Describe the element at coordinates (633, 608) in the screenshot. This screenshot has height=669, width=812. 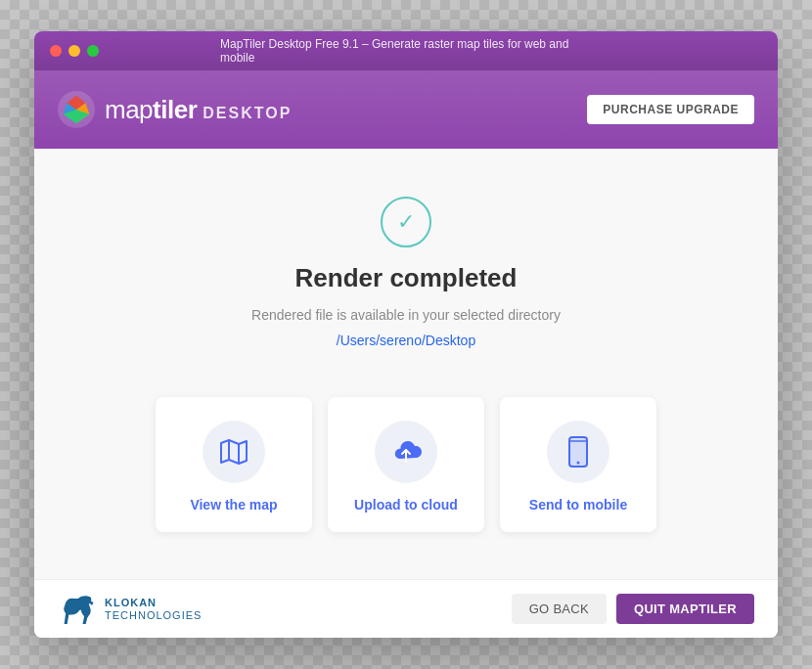
I see `footer-buttons: GO BACK QUIT MAPTILER` at that location.